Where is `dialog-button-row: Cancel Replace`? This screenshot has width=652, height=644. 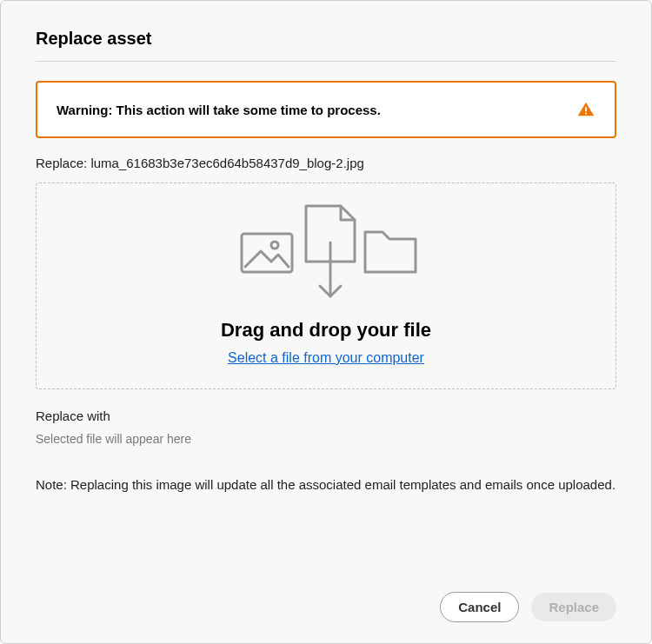 dialog-button-row: Cancel Replace is located at coordinates (529, 607).